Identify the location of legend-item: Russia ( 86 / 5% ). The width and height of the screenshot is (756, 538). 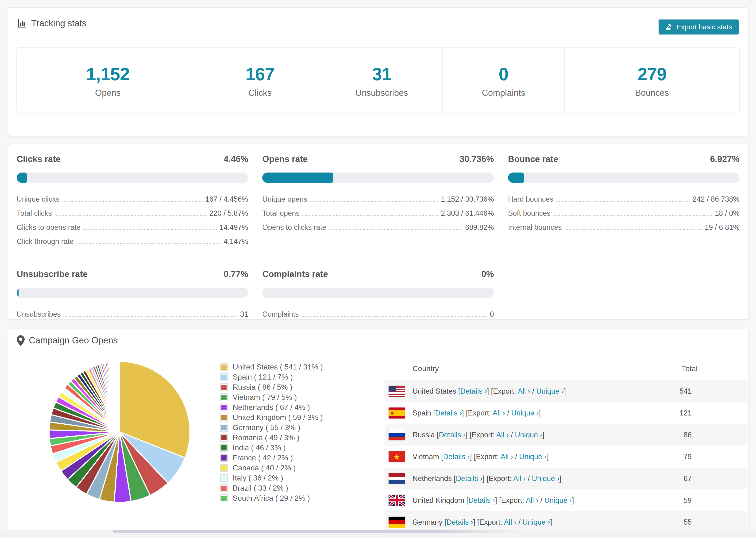
(271, 387).